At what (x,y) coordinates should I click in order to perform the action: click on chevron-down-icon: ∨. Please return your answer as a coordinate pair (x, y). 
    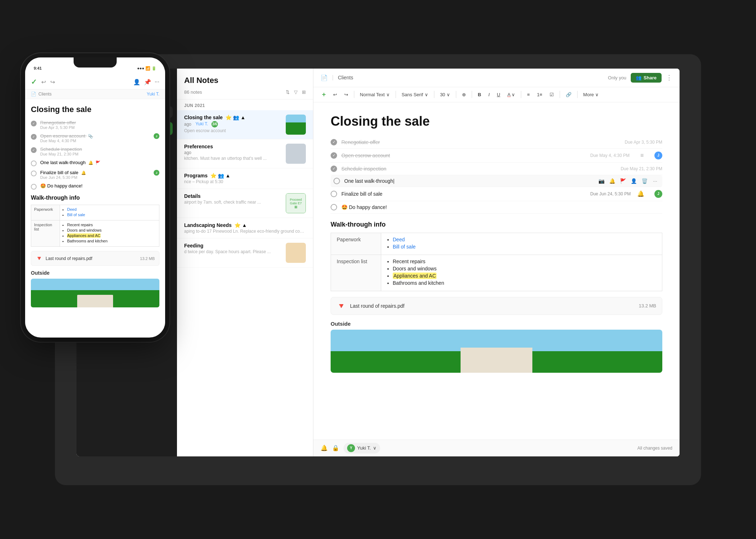
    Looking at the image, I should click on (375, 448).